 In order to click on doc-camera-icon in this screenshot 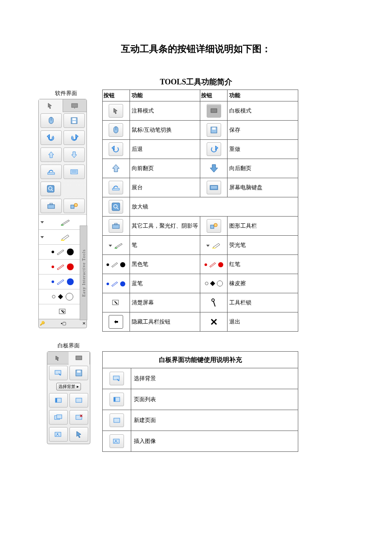, I will do `click(51, 172)`.